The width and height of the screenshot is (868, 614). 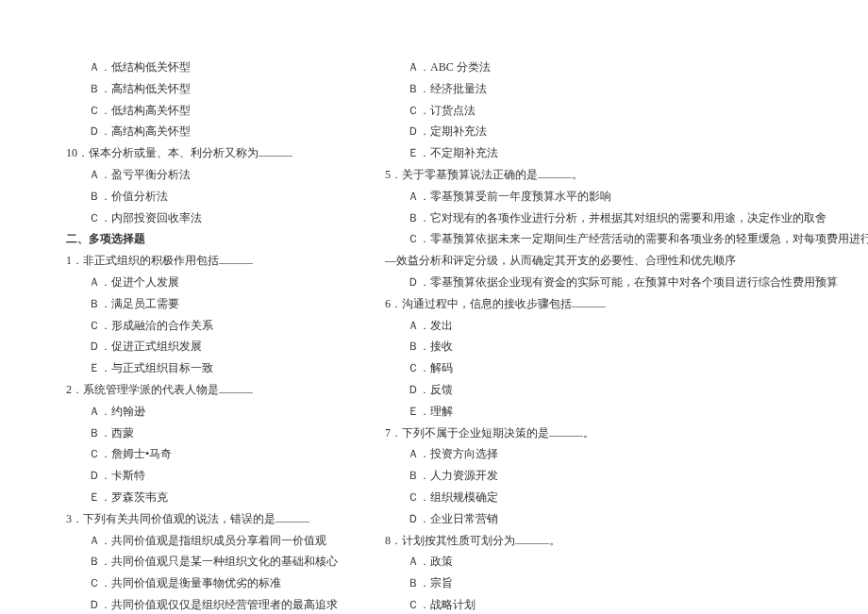 I want to click on question-text: 7．下列不属于企业短期决策的是, so click(x=467, y=433).